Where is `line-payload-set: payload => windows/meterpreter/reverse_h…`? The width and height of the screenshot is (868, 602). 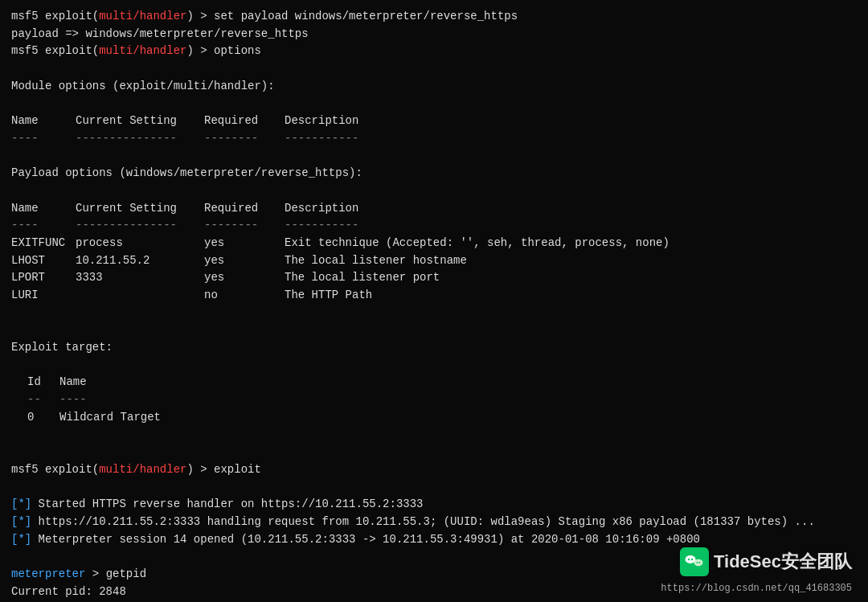
line-payload-set: payload => windows/meterpreter/reverse_h… is located at coordinates (434, 35).